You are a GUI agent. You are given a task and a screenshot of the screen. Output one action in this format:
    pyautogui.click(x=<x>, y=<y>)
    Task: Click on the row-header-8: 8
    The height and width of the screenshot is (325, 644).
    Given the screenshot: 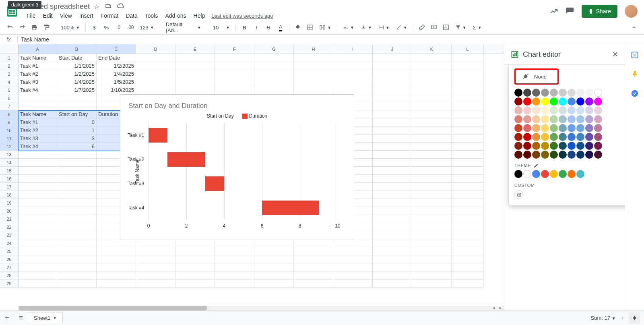 What is the action you would take?
    pyautogui.click(x=9, y=114)
    